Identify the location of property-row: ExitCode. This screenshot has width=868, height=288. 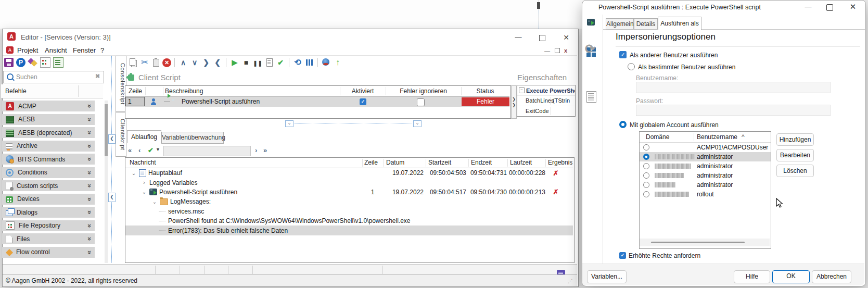
(546, 111).